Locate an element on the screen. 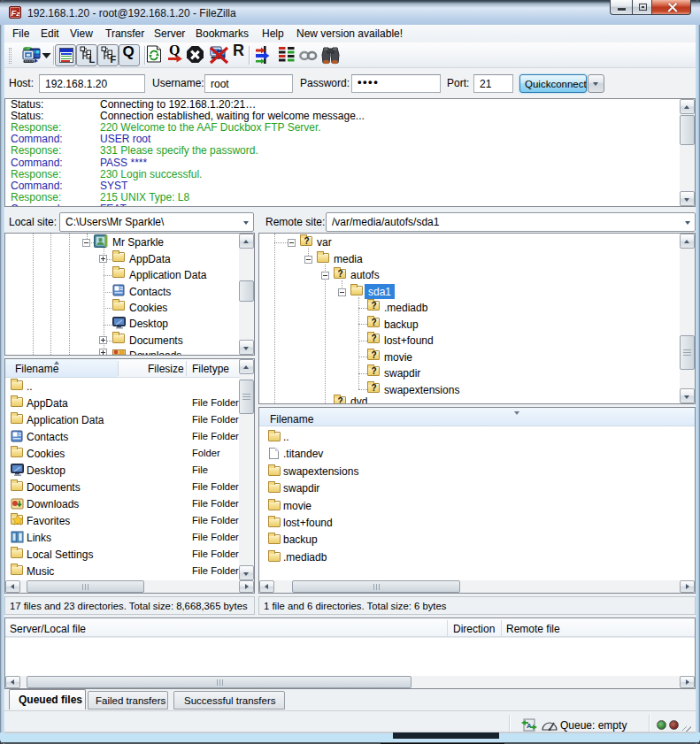 This screenshot has width=700, height=744. svg-text: L is located at coordinates (92, 59).